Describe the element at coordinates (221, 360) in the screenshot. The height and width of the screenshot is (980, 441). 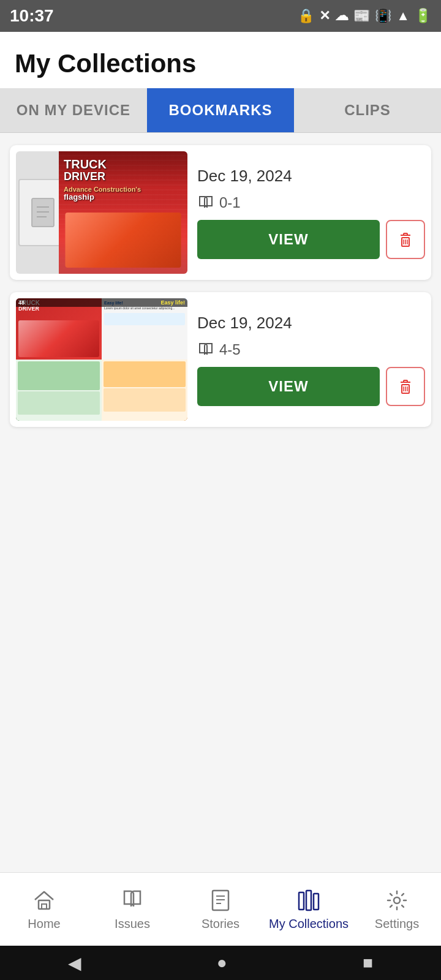
I see `bookmark-card-2: TRUCK DRIVER Easy life! Lorem ipsum dolo…` at that location.